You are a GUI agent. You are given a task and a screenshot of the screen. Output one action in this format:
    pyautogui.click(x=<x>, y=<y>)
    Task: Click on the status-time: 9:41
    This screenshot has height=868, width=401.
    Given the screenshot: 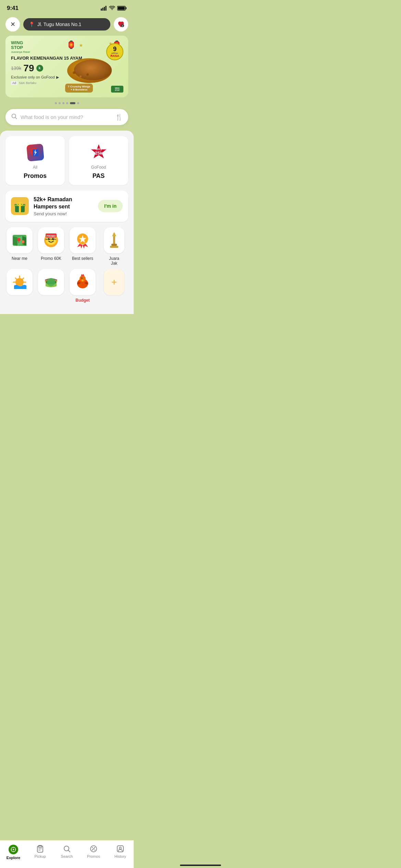 What is the action you would take?
    pyautogui.click(x=13, y=8)
    